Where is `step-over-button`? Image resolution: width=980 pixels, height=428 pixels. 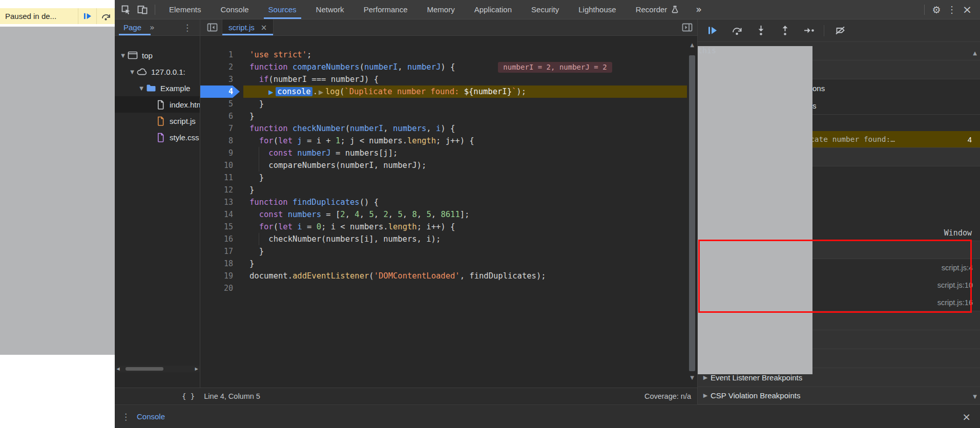 step-over-button is located at coordinates (737, 31).